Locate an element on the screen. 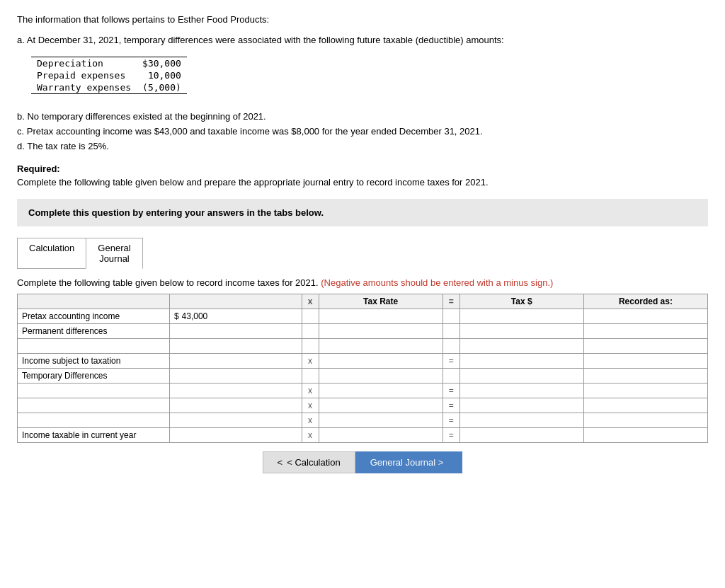 This screenshot has width=725, height=588. empty1-label-input is located at coordinates (93, 346).